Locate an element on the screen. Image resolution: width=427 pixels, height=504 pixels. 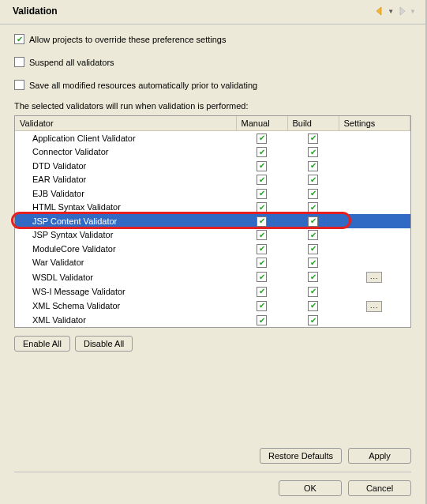
back-dropdown-icon: ▼ is located at coordinates (391, 11).